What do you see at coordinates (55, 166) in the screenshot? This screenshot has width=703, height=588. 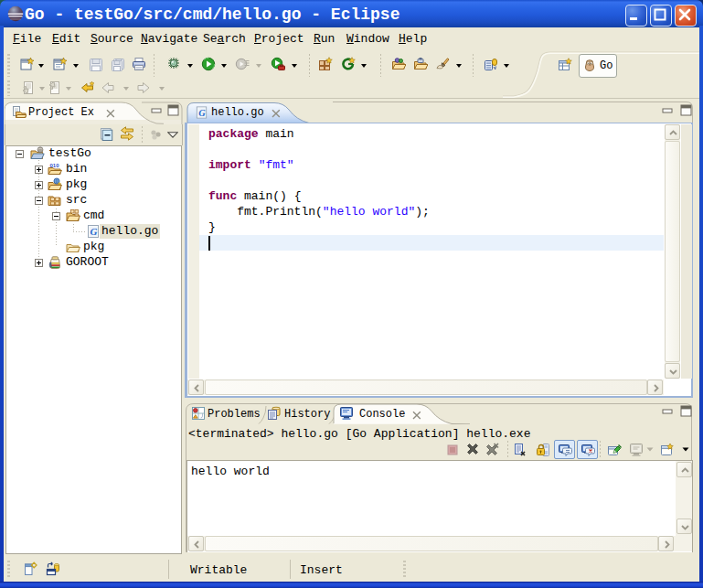 I see `svg-text: 010` at bounding box center [55, 166].